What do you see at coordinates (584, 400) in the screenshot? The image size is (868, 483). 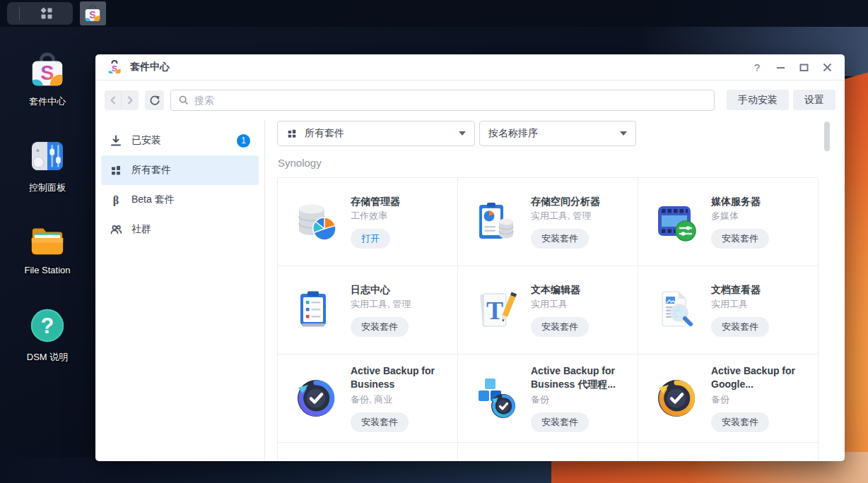 I see `package-category: 备份` at bounding box center [584, 400].